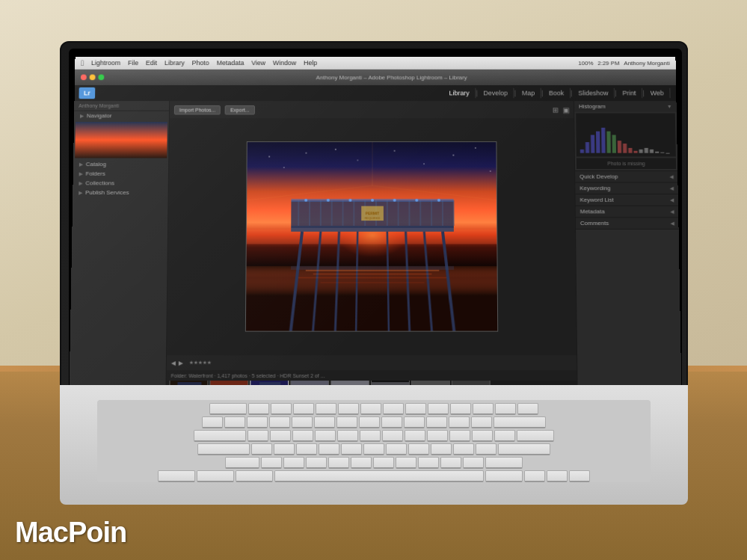 This screenshot has height=560, width=747. I want to click on collections-section: ▶ Collections, so click(120, 184).